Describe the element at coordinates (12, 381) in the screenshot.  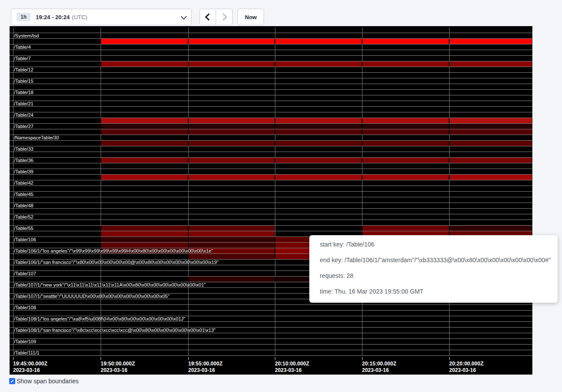
I see `show-span-boundaries-checkbox: ✓` at that location.